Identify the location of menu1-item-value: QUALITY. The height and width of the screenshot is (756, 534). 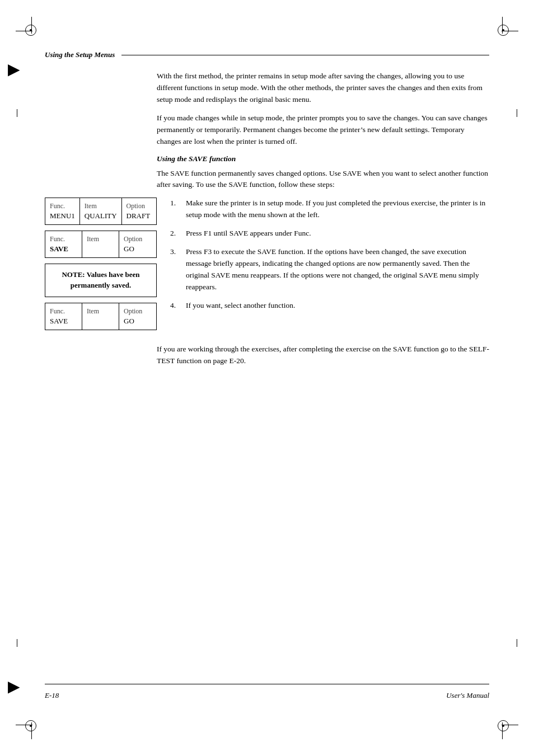
(101, 216).